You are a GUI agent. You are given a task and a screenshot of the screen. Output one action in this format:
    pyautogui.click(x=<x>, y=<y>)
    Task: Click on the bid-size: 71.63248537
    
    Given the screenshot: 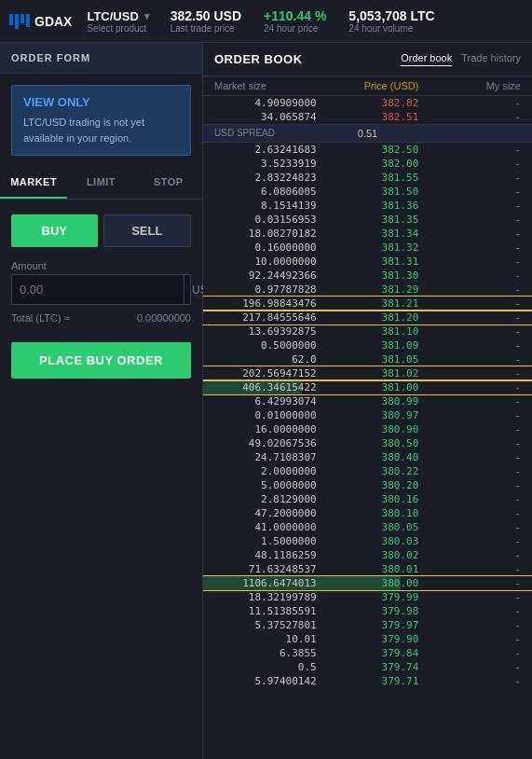 What is the action you would take?
    pyautogui.click(x=266, y=569)
    